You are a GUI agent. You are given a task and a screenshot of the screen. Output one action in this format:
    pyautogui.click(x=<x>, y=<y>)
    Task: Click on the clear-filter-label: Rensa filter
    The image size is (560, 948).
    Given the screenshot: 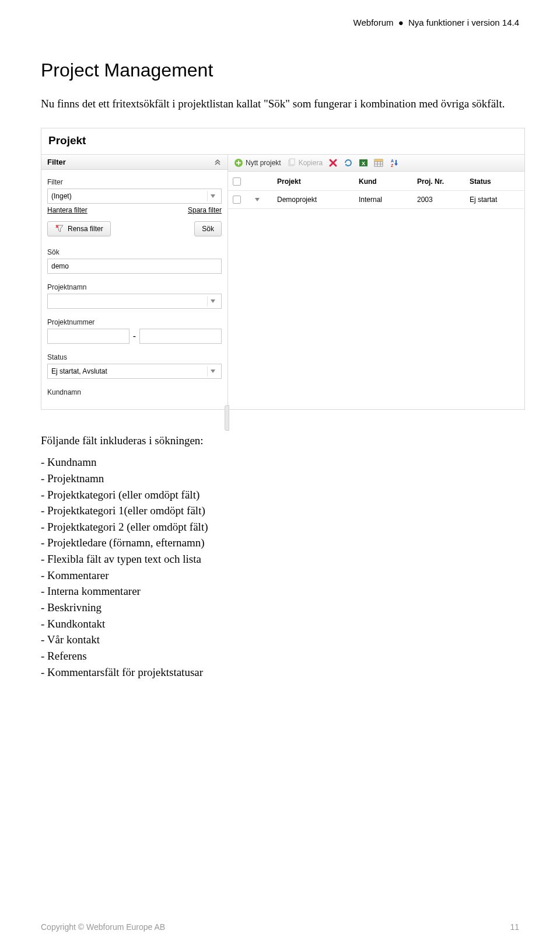 What is the action you would take?
    pyautogui.click(x=85, y=229)
    